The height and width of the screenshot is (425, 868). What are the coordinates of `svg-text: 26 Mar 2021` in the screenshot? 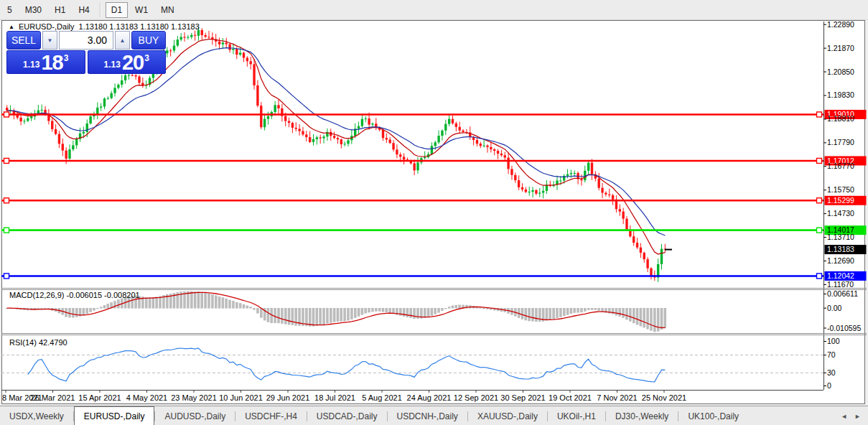 It's located at (53, 398).